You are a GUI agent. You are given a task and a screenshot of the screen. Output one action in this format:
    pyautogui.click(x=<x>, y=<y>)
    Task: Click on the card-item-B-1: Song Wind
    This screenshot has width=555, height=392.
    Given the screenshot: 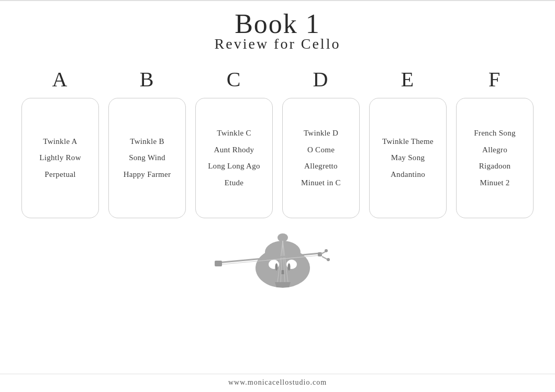 What is the action you would take?
    pyautogui.click(x=147, y=158)
    